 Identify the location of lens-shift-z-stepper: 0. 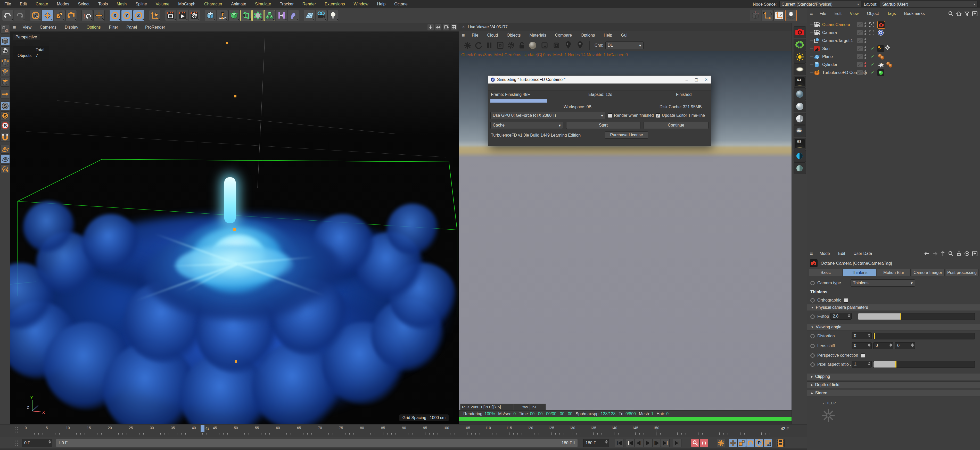
(905, 345).